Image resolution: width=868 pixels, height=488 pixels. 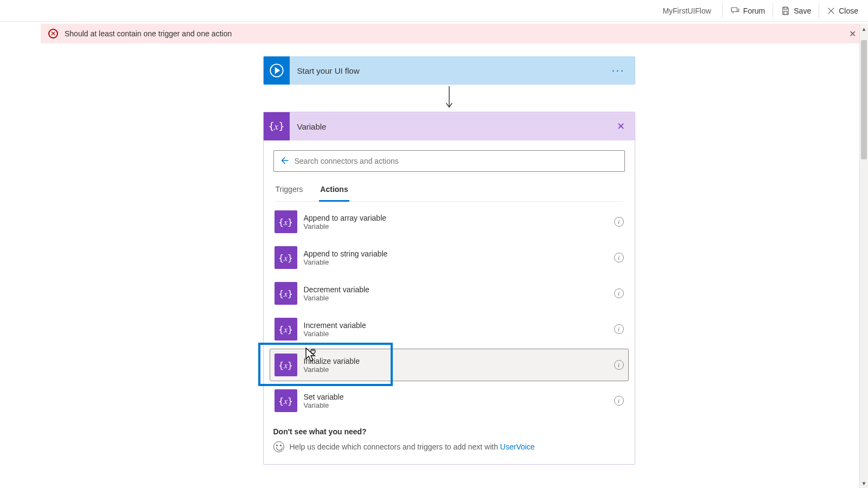 I want to click on footer-help: Help us decide which connectors and trig…, so click(x=449, y=447).